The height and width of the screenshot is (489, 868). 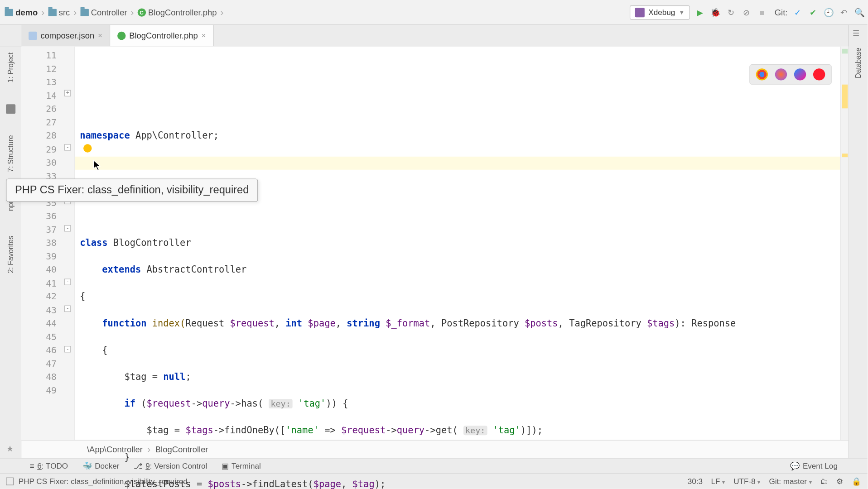 I want to click on line-number: 47, so click(x=39, y=364).